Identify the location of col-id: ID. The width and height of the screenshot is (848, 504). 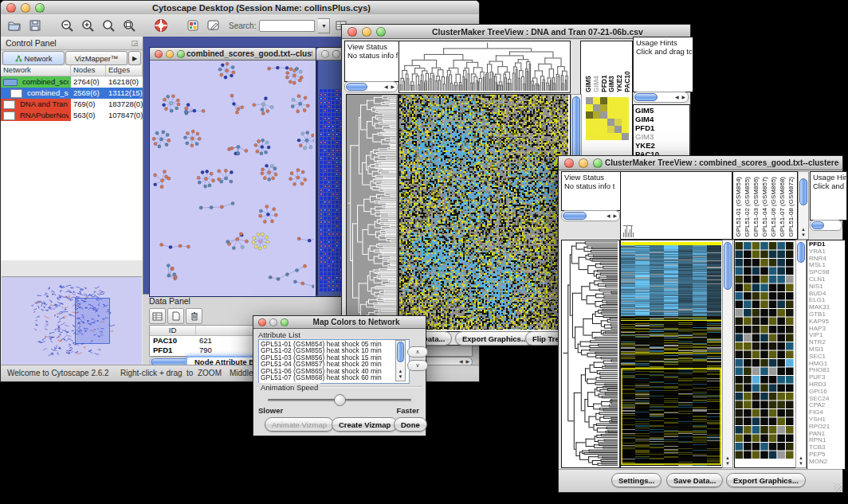
(173, 330).